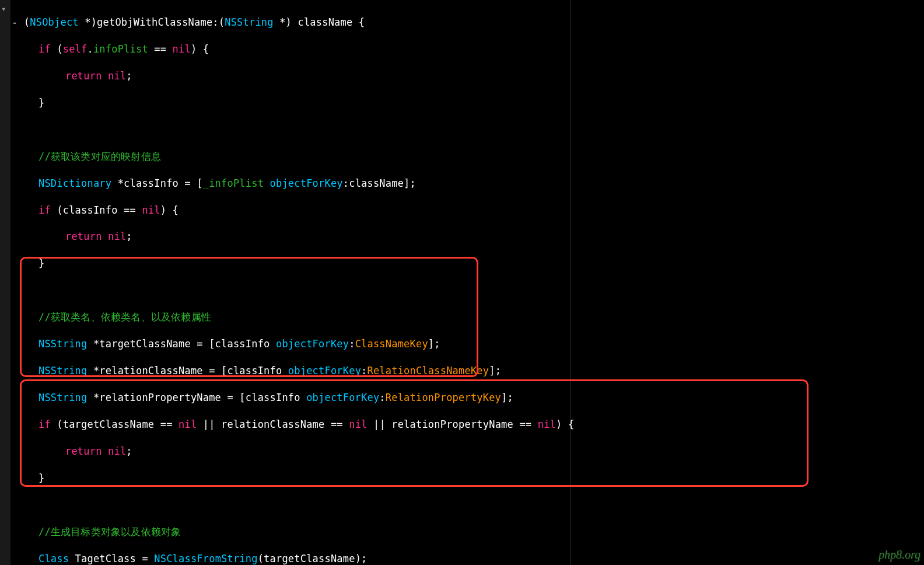 This screenshot has width=924, height=565. I want to click on code-line: if (self.infoPlist == nil) {, so click(354, 49).